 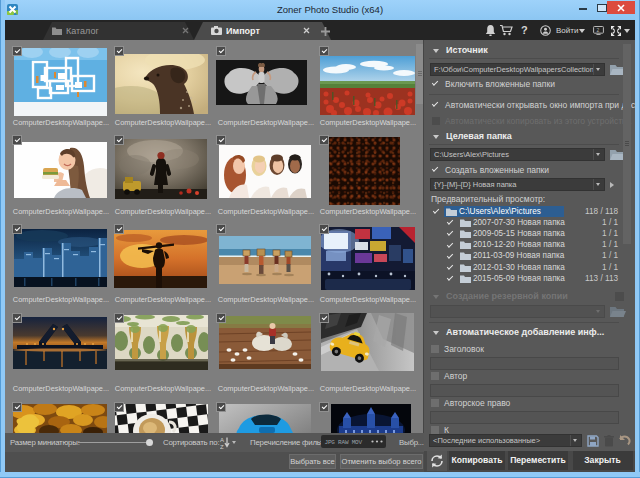 What do you see at coordinates (222, 446) in the screenshot?
I see `svg-text: Z` at bounding box center [222, 446].